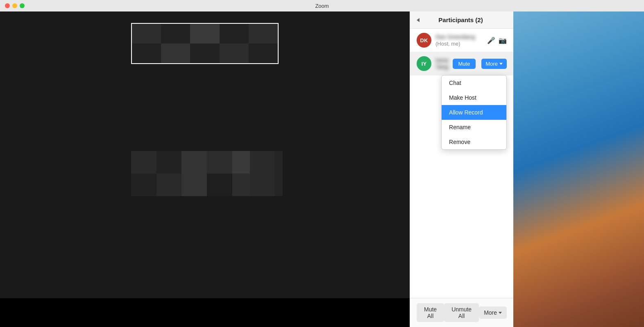 This screenshot has height=327, width=644. What do you see at coordinates (424, 64) in the screenshot?
I see `avatar-iy: IY` at bounding box center [424, 64].